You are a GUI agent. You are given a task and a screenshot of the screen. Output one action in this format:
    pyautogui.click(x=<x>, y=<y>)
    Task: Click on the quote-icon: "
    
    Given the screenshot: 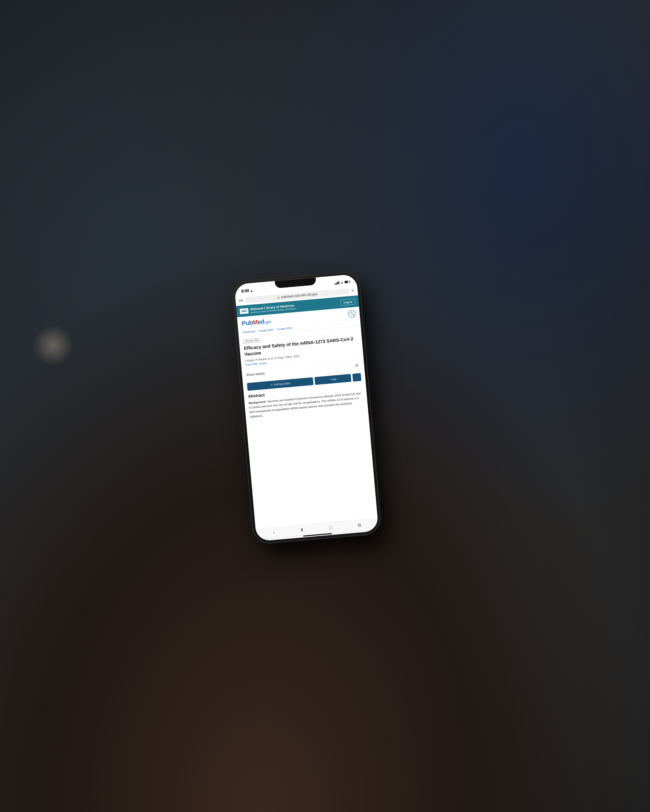 What is the action you would take?
    pyautogui.click(x=329, y=380)
    